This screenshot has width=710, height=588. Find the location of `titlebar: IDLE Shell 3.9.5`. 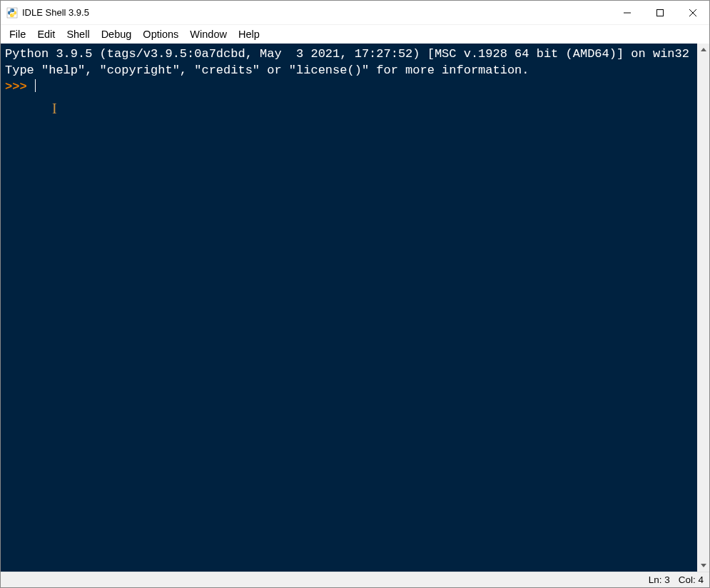

titlebar: IDLE Shell 3.9.5 is located at coordinates (355, 13).